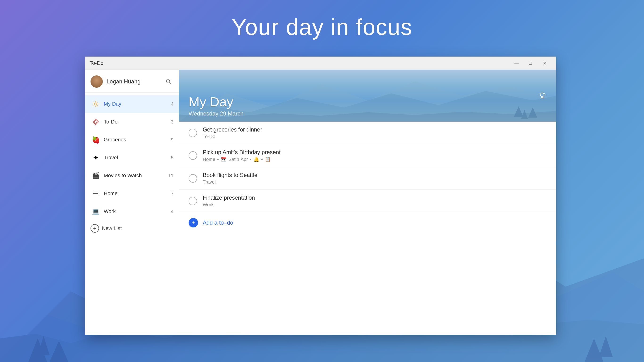 Image resolution: width=644 pixels, height=362 pixels. What do you see at coordinates (256, 160) in the screenshot?
I see `reminder-icon: 🔔` at bounding box center [256, 160].